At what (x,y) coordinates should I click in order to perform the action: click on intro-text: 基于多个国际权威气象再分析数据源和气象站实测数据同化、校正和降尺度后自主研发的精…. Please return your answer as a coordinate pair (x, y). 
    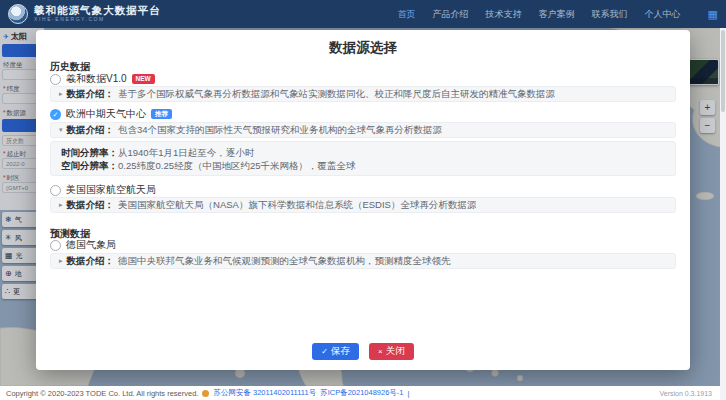
    Looking at the image, I should click on (336, 94).